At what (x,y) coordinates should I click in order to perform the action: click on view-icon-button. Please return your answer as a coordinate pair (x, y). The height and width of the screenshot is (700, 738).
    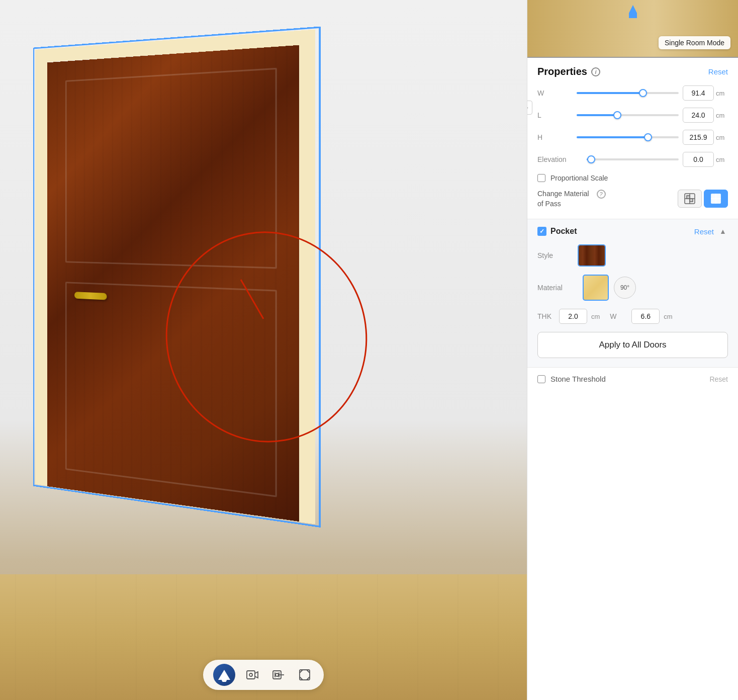
    Looking at the image, I should click on (252, 675).